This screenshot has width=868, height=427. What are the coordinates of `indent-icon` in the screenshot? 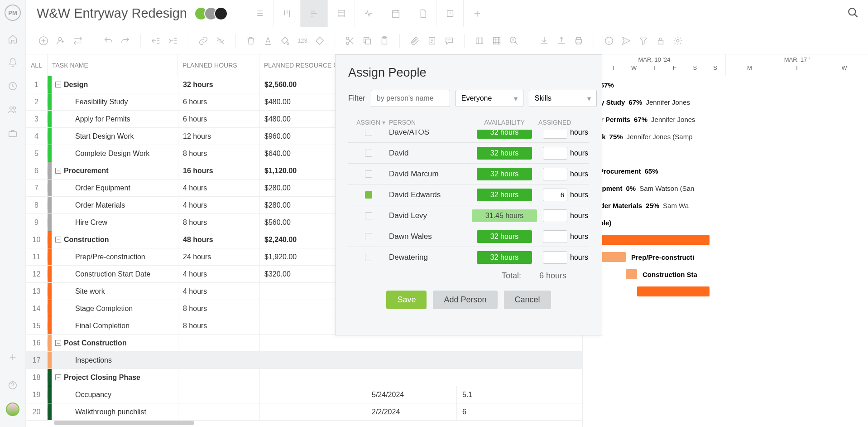 It's located at (173, 41).